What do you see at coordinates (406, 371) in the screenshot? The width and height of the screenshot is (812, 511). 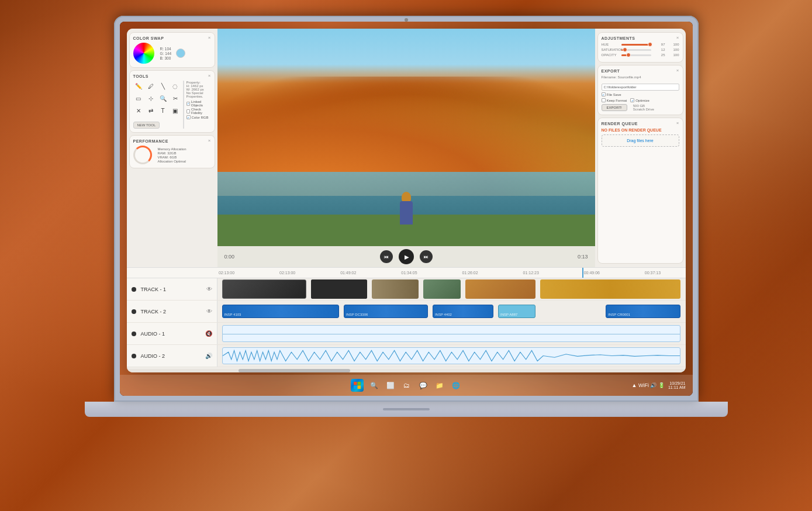 I see `timeline-scrollbar` at bounding box center [406, 371].